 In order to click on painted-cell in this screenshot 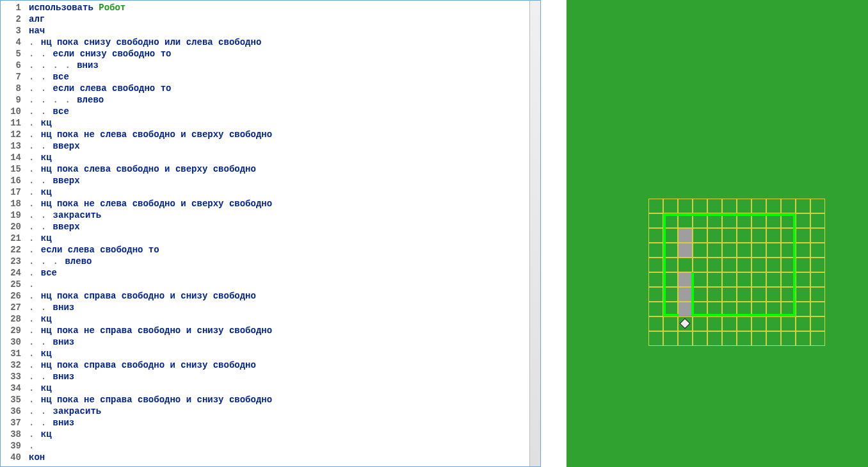, I will do `click(685, 236)`.